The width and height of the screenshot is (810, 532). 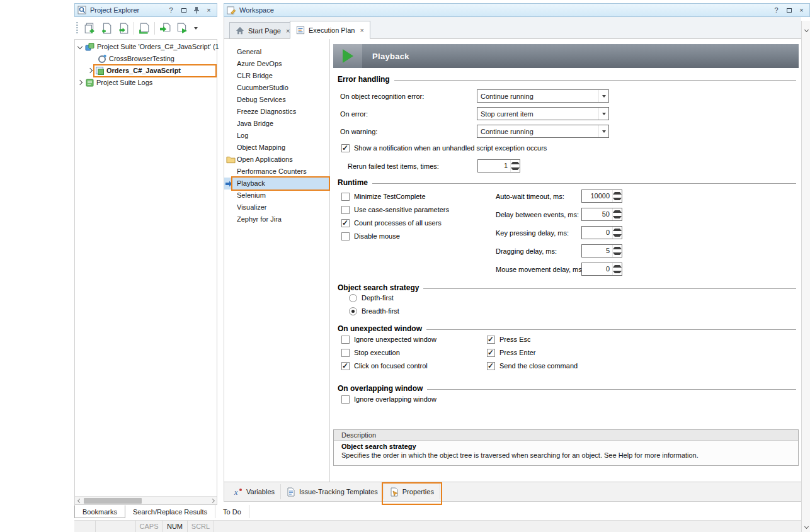 I want to click on click-focused-control-checkbox: Click on focused control, so click(x=384, y=366).